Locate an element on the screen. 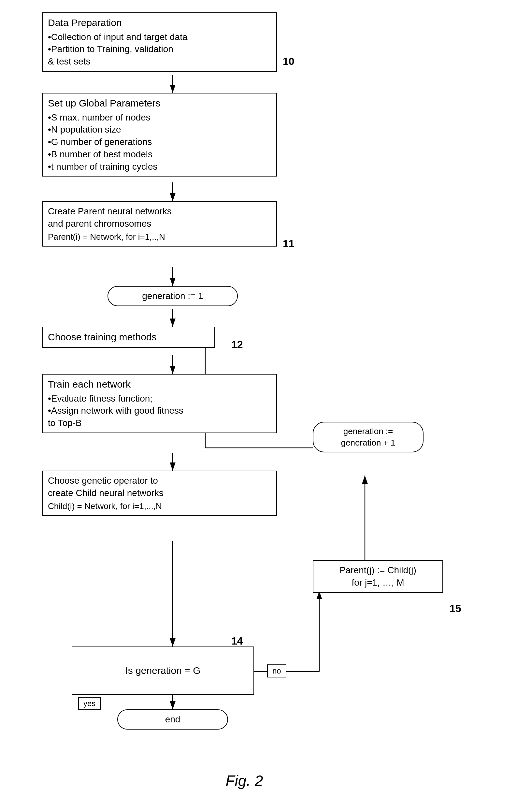 The width and height of the screenshot is (532, 810). data-prep-line3: & test sets is located at coordinates (160, 62).